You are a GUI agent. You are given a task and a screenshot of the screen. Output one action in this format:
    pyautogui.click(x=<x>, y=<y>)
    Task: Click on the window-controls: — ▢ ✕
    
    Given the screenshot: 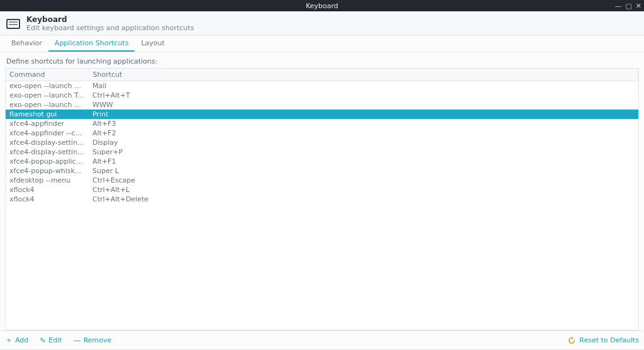 What is the action you would take?
    pyautogui.click(x=628, y=6)
    